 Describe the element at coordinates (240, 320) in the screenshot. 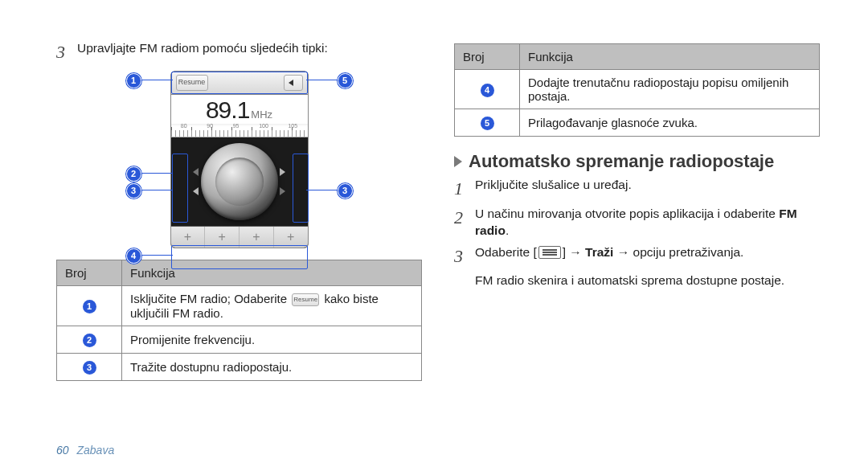

I see `function-table-left: Broj Funkcija 1 Isključite FM radio; Oda…` at that location.